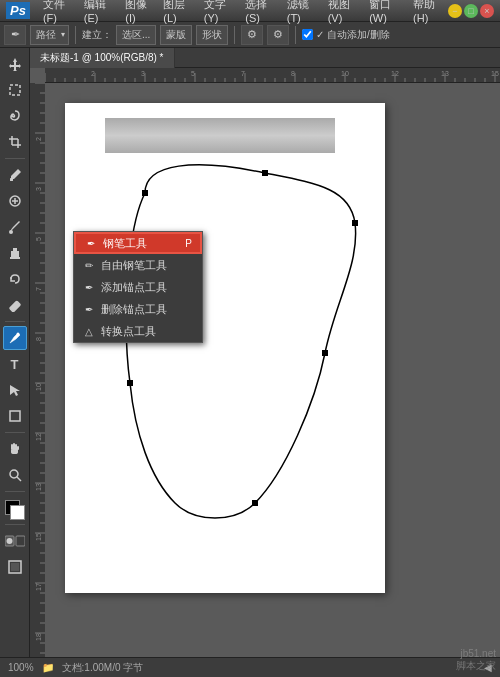  Describe the element at coordinates (15, 541) in the screenshot. I see `quick-mask-tool` at that location.